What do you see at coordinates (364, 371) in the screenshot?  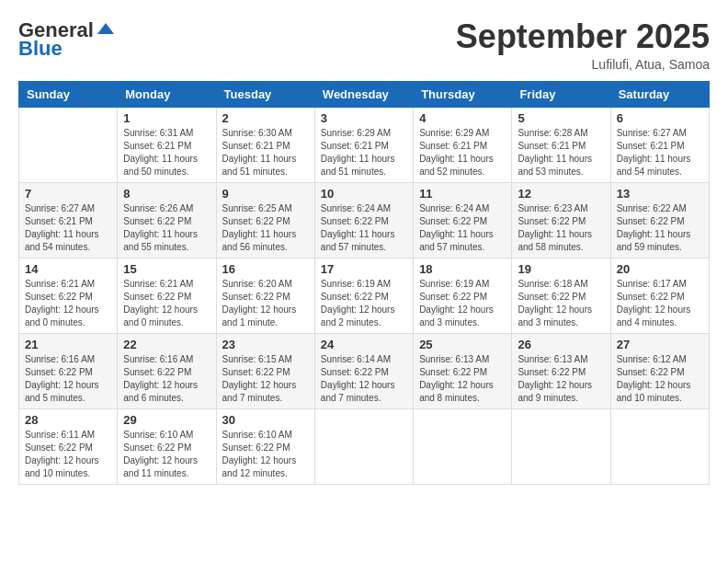 I see `calendar-week-row: 21Sunrise: 6:16 AM Sunset: 6:22 PM Dayli…` at bounding box center [364, 371].